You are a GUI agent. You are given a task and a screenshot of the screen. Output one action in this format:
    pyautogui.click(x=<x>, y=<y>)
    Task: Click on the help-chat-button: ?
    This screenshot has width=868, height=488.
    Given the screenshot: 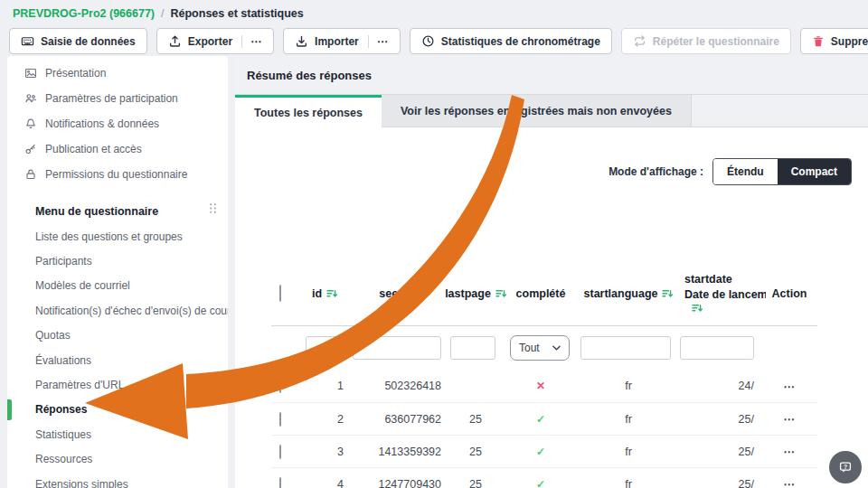 What is the action you would take?
    pyautogui.click(x=845, y=467)
    